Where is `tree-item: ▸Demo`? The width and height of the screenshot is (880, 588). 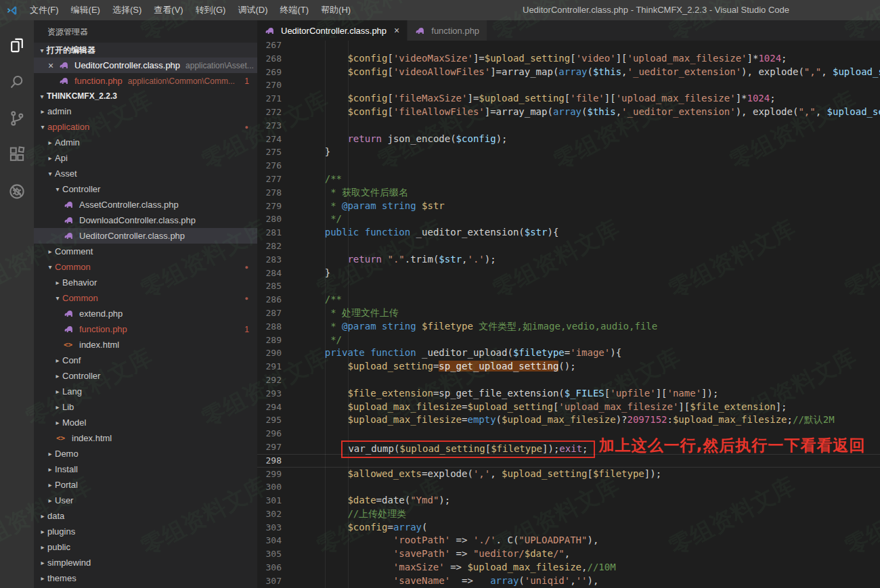 tree-item: ▸Demo is located at coordinates (146, 453).